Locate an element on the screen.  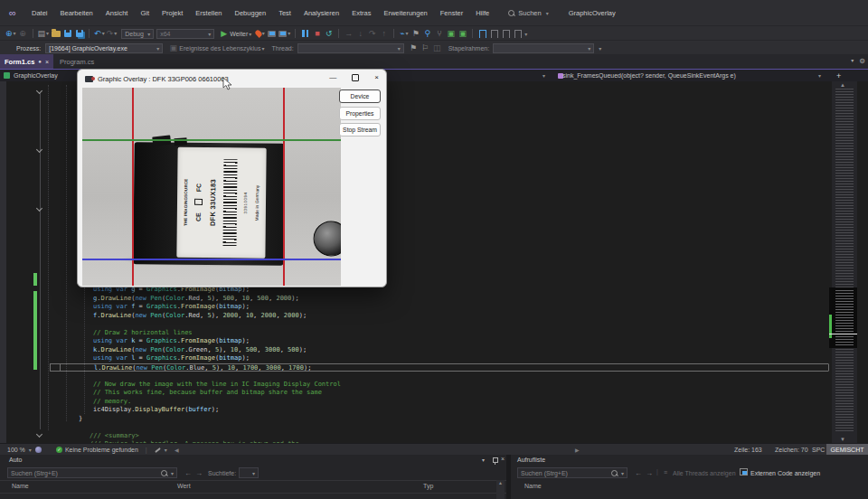
restart-button: ↺ is located at coordinates (329, 33).